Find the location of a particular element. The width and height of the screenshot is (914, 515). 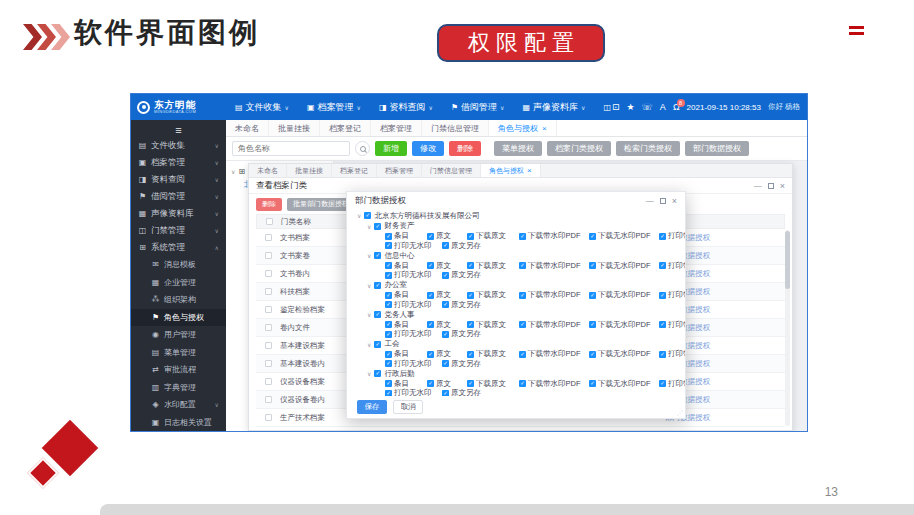

nav-item-档案管理: ▣档案管理∨ is located at coordinates (334, 108).